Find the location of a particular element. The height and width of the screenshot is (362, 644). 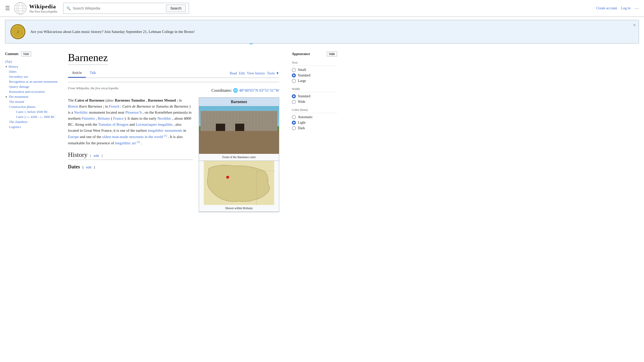

color-dark-label: Dark is located at coordinates (301, 128).